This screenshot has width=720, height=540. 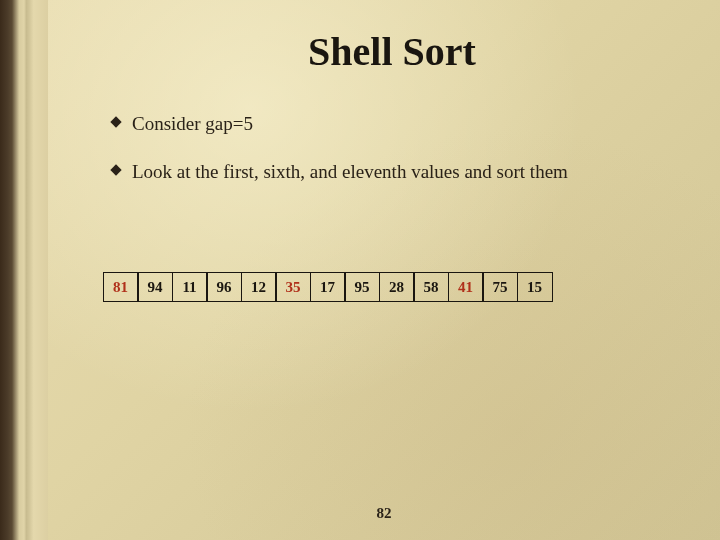 I want to click on array-cell: 75, so click(x=500, y=287).